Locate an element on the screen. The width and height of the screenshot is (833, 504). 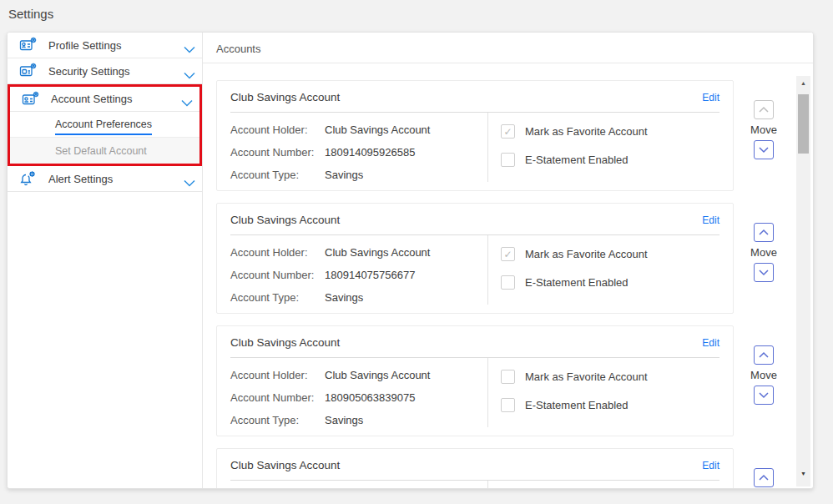
sidebar-subitem-account-preferences: Account Preferences is located at coordinates (105, 125).